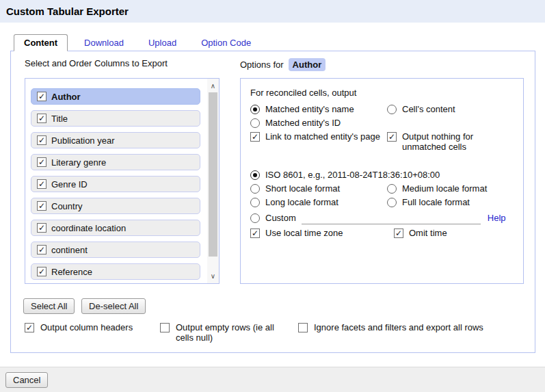  What do you see at coordinates (114, 306) in the screenshot?
I see `deselect-all-button: De-select All` at bounding box center [114, 306].